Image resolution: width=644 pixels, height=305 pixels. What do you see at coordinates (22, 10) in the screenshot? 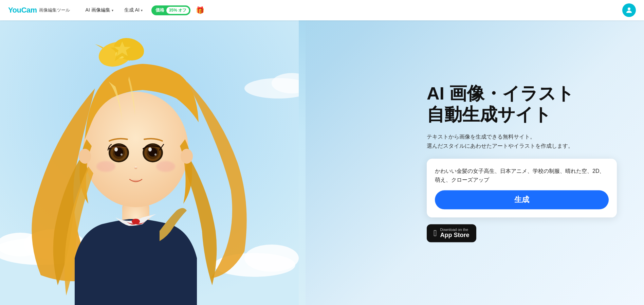
I see `logo-brand: YouCam` at bounding box center [22, 10].